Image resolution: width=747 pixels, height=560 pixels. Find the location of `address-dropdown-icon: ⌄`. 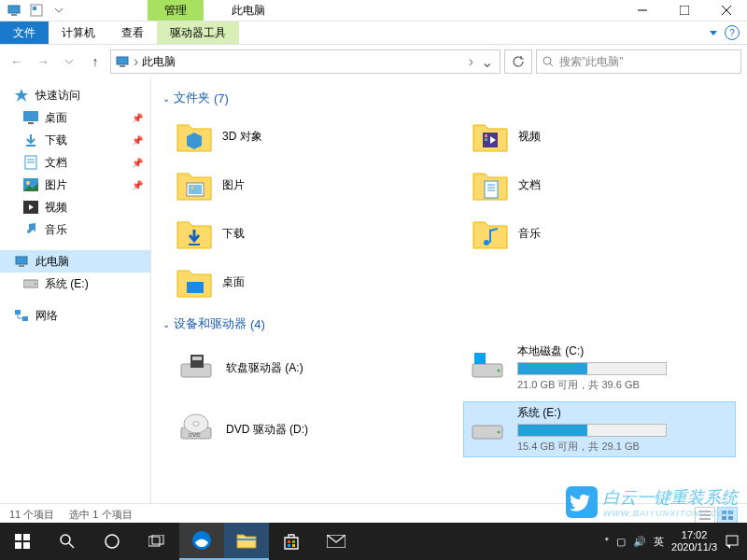

address-dropdown-icon: ⌄ is located at coordinates (486, 62).